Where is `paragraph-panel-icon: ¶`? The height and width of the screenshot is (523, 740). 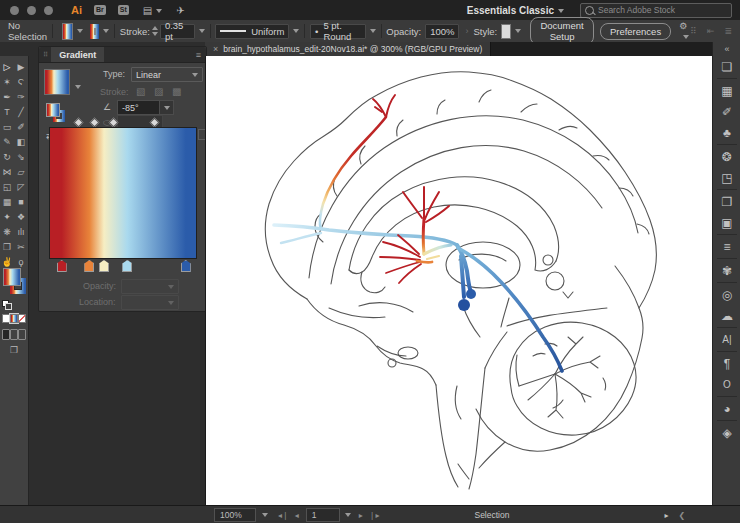 paragraph-panel-icon: ¶ is located at coordinates (726, 364).